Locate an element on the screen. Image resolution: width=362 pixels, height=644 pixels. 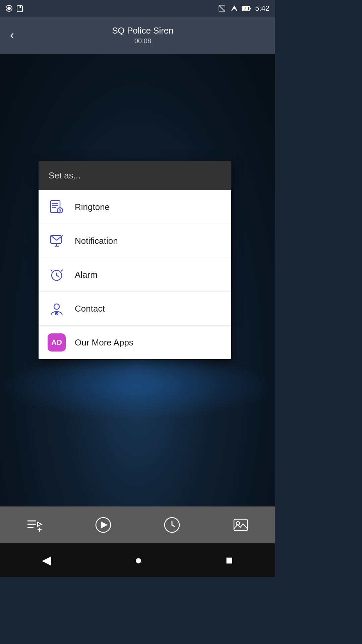
contact-option: Contact is located at coordinates (135, 309).